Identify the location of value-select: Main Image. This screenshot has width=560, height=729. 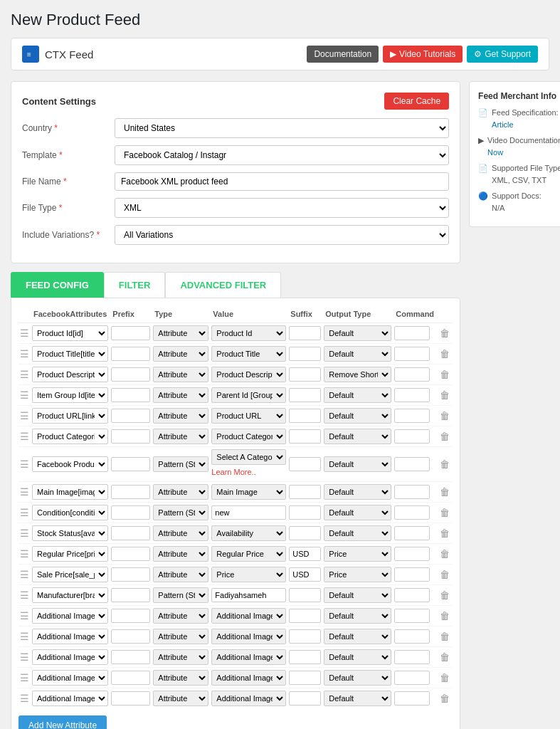
(249, 492).